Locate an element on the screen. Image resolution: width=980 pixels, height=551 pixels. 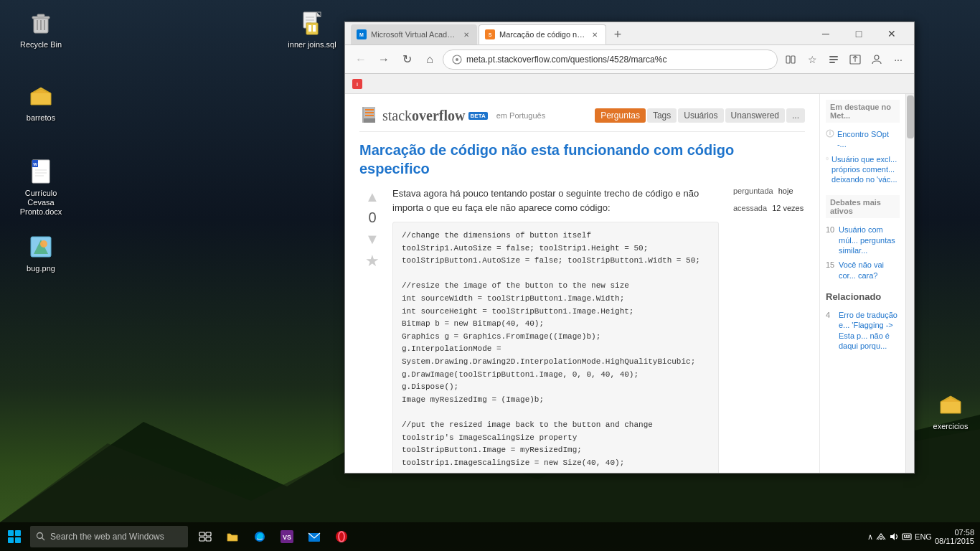
back-button: ← is located at coordinates (361, 60).